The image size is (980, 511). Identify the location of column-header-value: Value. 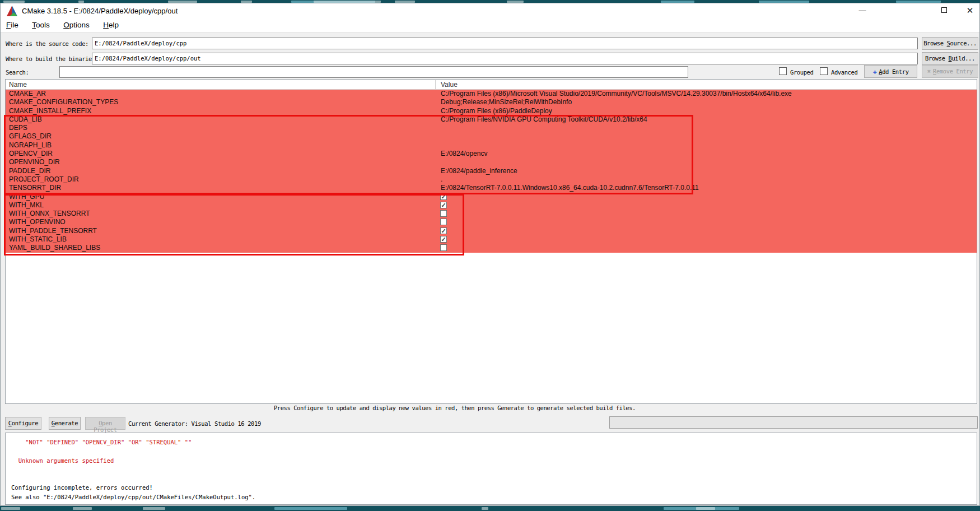
(449, 84).